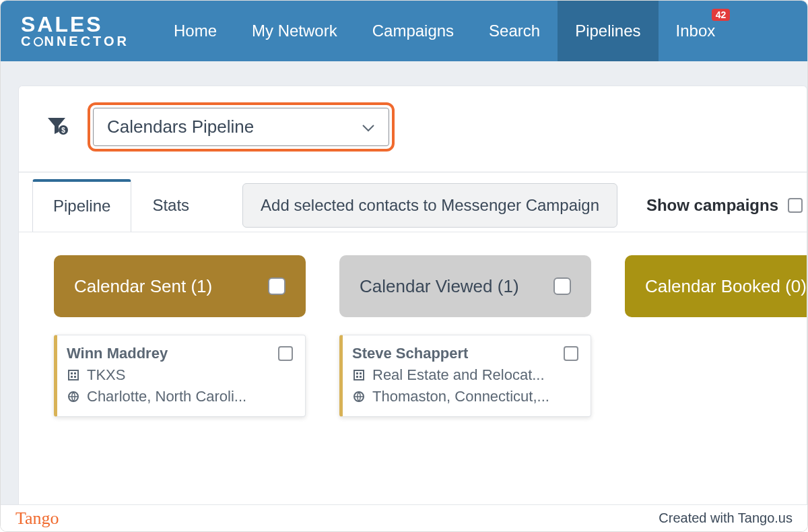 The height and width of the screenshot is (532, 808). Describe the element at coordinates (795, 205) in the screenshot. I see `show-campaigns-checkbox` at that location.